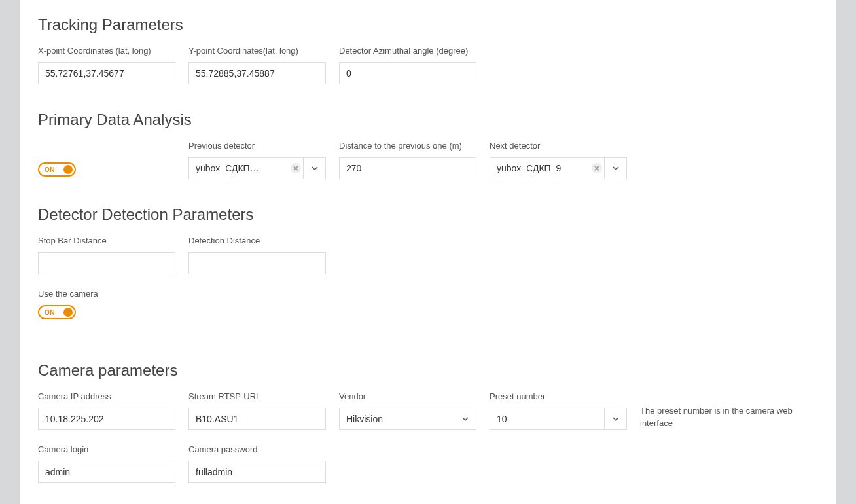 The height and width of the screenshot is (504, 856). What do you see at coordinates (428, 145) in the screenshot?
I see `section-primary: Primary Data Analysis ON Previous detect…` at bounding box center [428, 145].